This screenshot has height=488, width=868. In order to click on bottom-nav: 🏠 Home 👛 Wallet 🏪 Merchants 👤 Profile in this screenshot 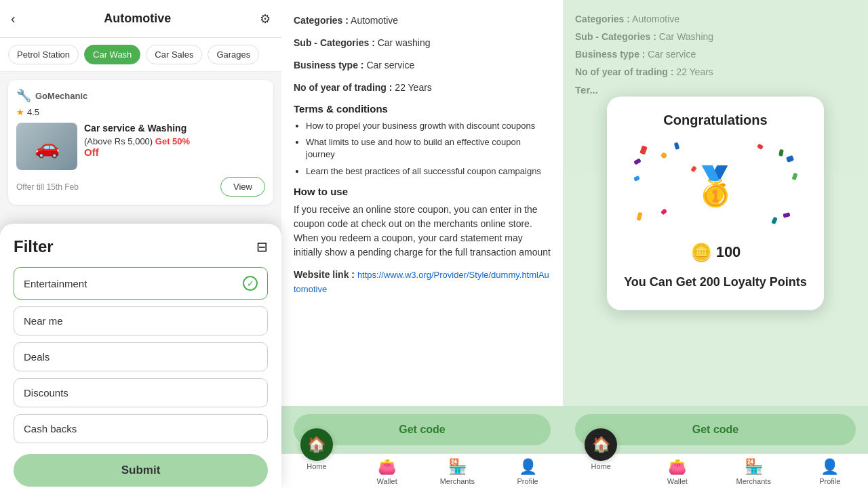, I will do `click(422, 470)`.